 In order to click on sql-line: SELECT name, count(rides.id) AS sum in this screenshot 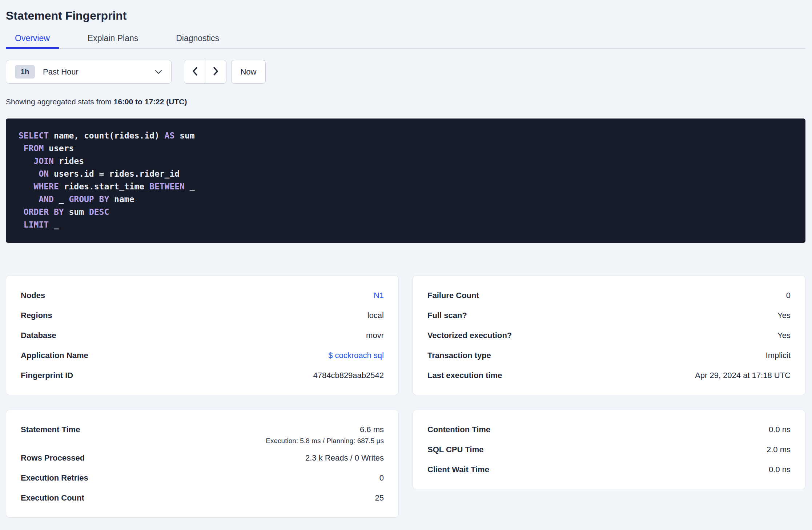, I will do `click(412, 136)`.